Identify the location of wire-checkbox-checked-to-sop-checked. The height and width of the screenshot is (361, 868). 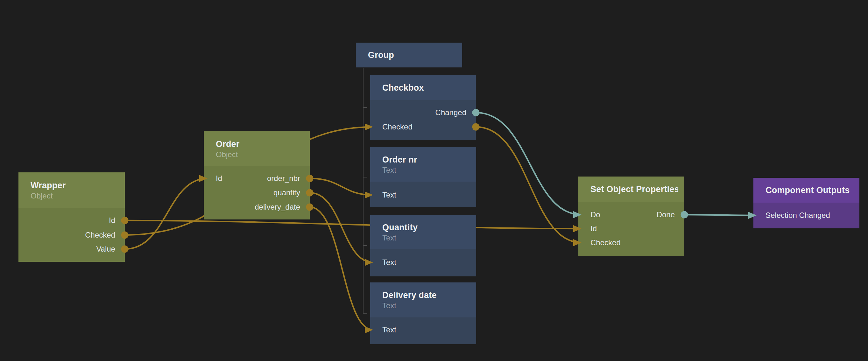
(529, 185).